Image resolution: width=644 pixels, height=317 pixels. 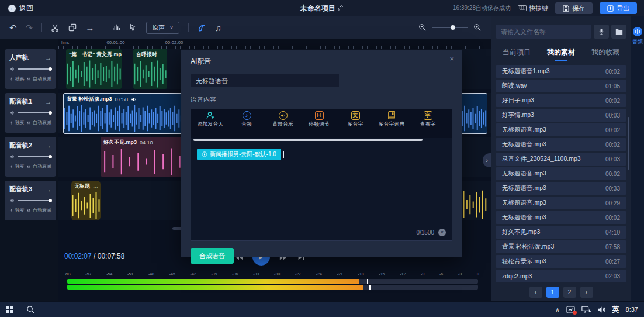 What do you see at coordinates (275, 44) in the screenshot?
I see `timeline-ruler: hms 00:01:00 00:02:00` at bounding box center [275, 44].